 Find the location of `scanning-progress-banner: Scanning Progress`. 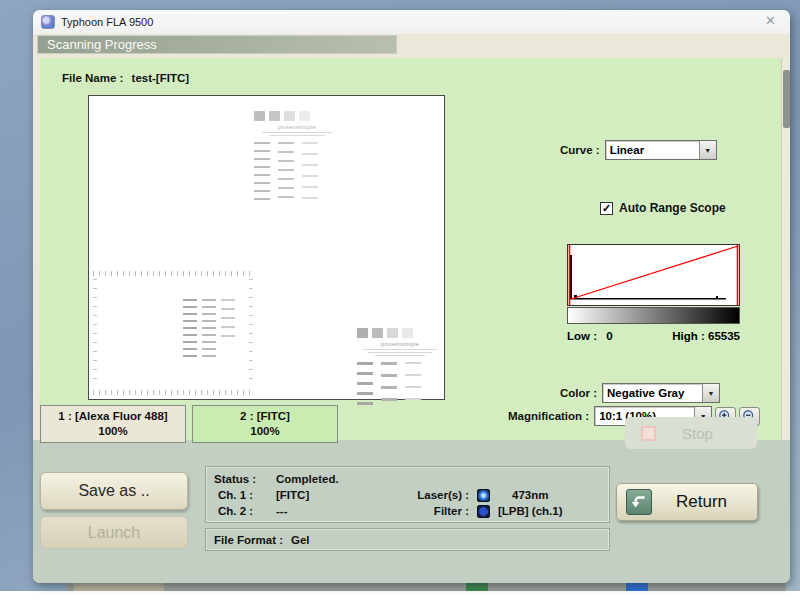

scanning-progress-banner: Scanning Progress is located at coordinates (217, 44).